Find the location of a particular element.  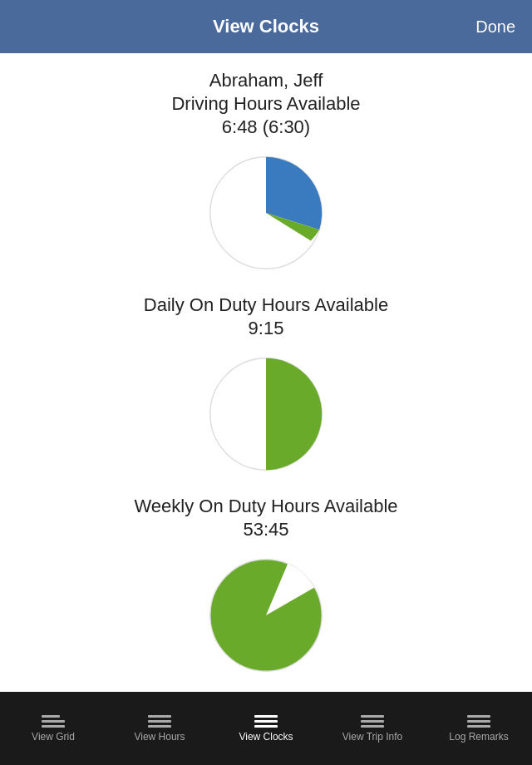

done-button: Done is located at coordinates (495, 27).